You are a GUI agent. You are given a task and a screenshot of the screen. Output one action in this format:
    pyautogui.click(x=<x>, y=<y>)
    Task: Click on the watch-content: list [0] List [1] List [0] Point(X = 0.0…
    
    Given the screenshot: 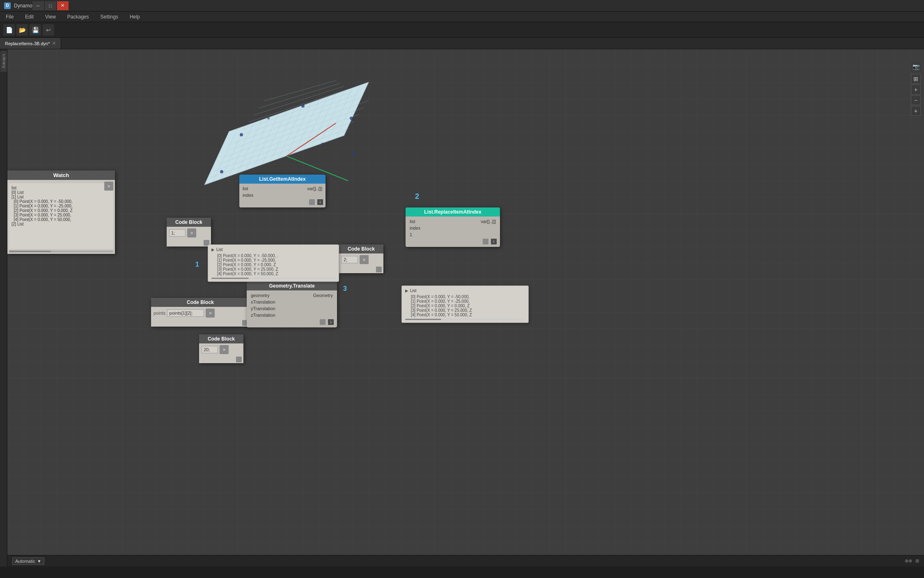 What is the action you would take?
    pyautogui.click(x=61, y=216)
    